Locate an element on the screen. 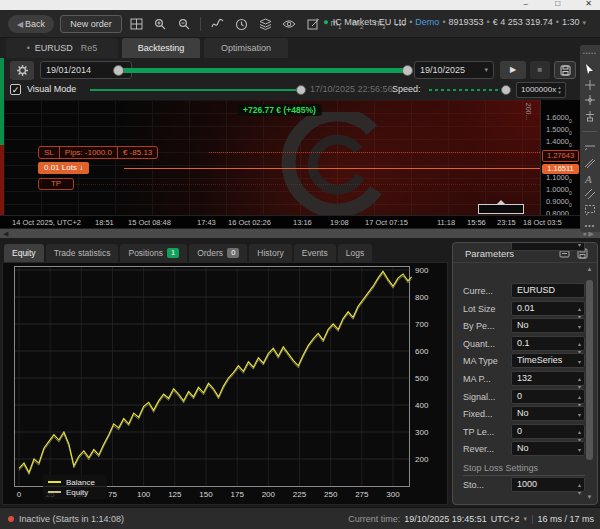 The width and height of the screenshot is (600, 529). account-info: ●IC Markets EU Ltd•Demo•8919353•€ 4 253 … is located at coordinates (454, 22).